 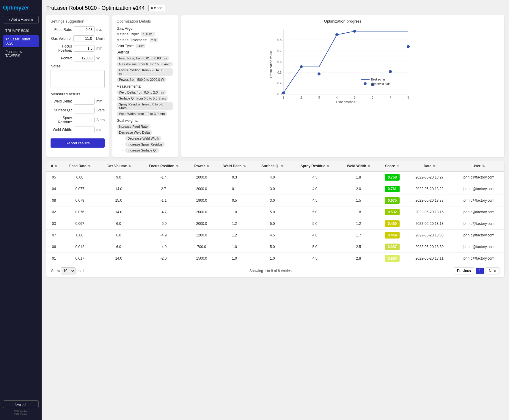 I want to click on gas-info: Gas: Argon, so click(x=145, y=29).